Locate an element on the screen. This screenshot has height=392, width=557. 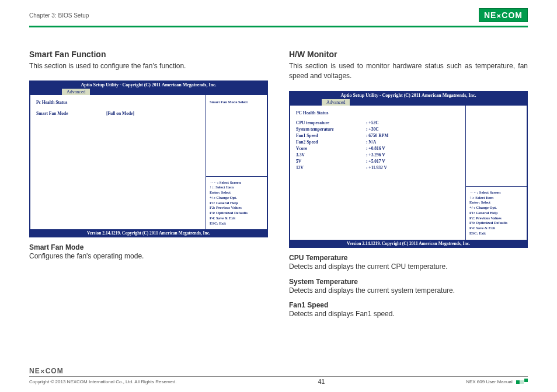
bios-row: 12V: +11.932 V is located at coordinates (378, 168).